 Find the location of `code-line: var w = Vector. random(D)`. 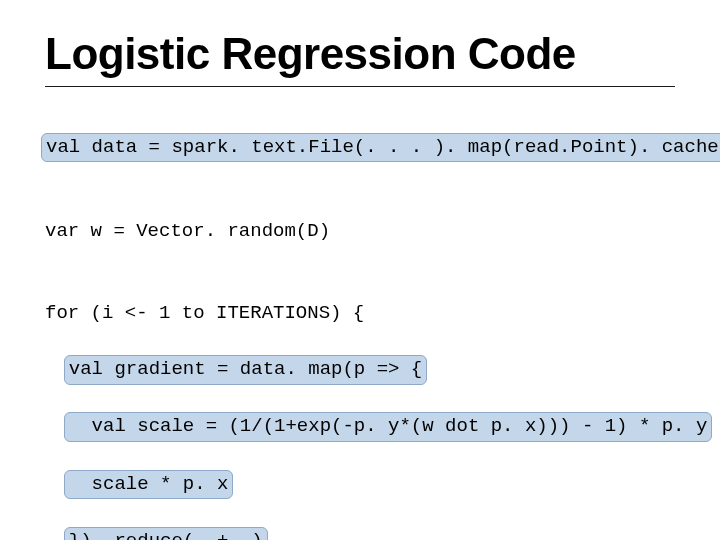

code-line: var w = Vector. random(D) is located at coordinates (360, 232).